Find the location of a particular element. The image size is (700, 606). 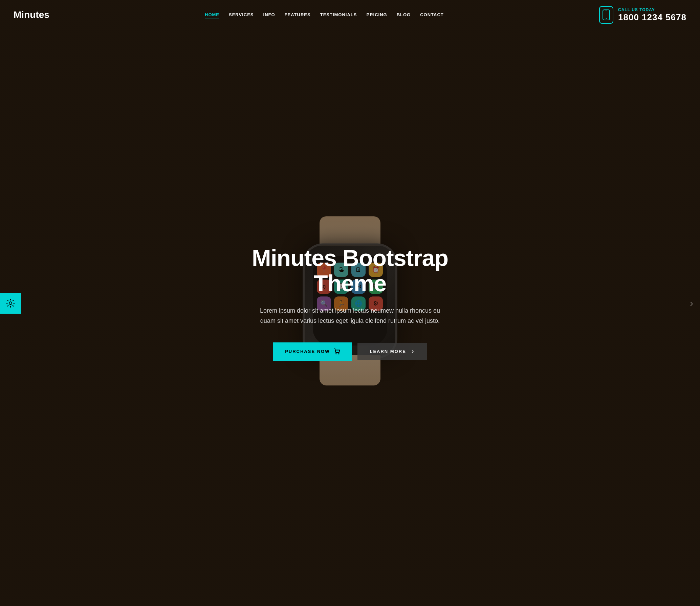

phone-label: CALL US TODAY is located at coordinates (652, 10).